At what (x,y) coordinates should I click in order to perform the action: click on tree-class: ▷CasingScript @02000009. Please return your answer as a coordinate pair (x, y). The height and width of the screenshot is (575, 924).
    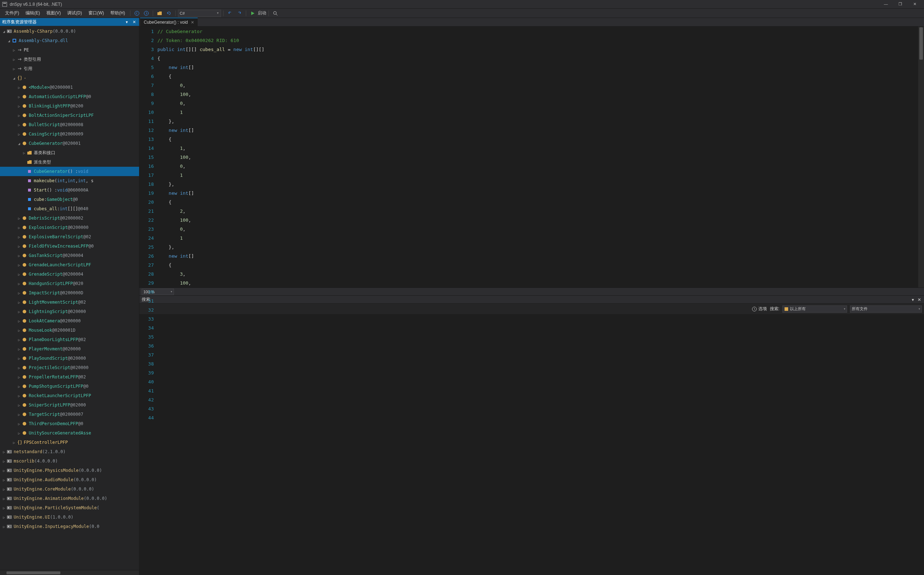
    Looking at the image, I should click on (70, 134).